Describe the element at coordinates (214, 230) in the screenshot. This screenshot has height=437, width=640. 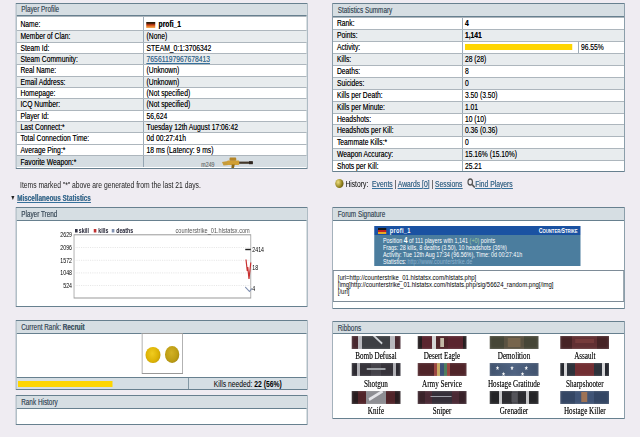
I see `svg-text: counterstrike_01.hlstatsx.com` at that location.